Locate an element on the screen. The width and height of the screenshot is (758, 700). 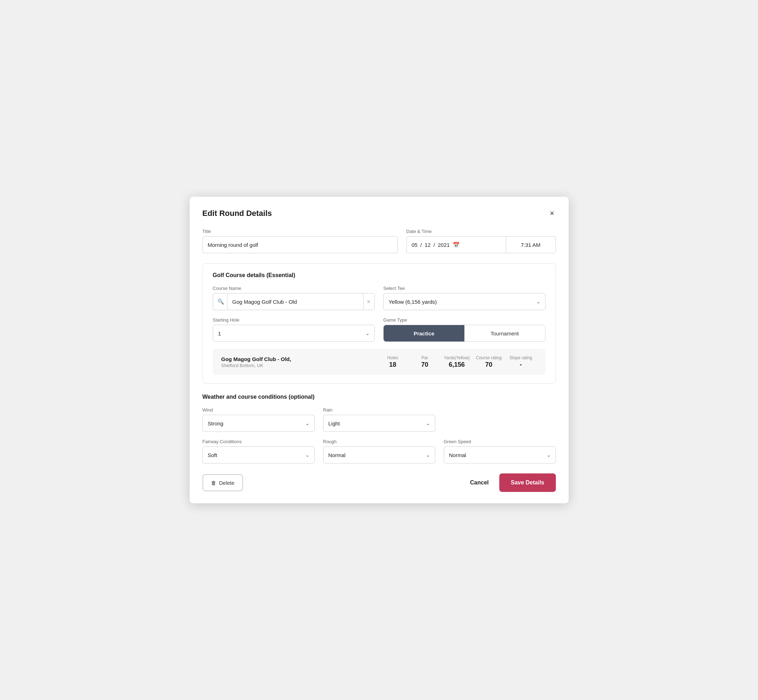
modal-header: Edit Round Details × is located at coordinates (379, 214).